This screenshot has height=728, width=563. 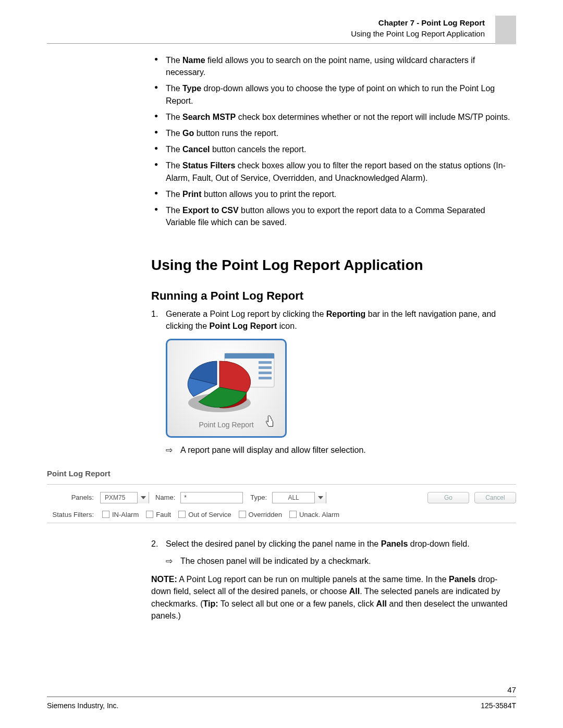 What do you see at coordinates (334, 117) in the screenshot?
I see `feature-bullet: The Search MSTP check box determines whe…` at bounding box center [334, 117].